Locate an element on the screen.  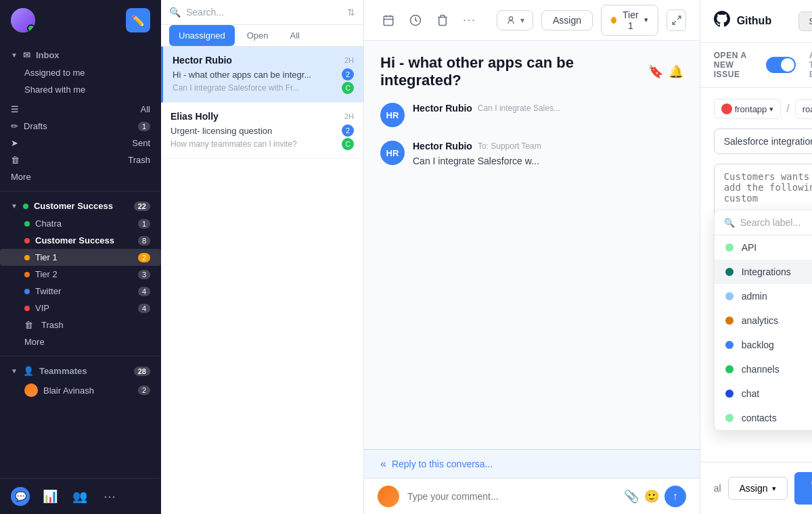
chat-icon-btn: 💬 is located at coordinates (20, 496).